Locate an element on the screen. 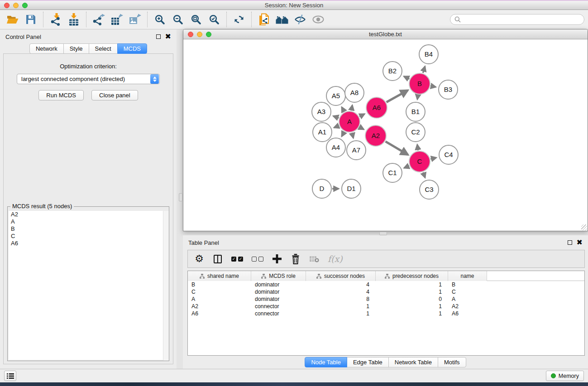 Image resolution: width=588 pixels, height=386 pixels. graph-node-B2: B2 is located at coordinates (392, 71).